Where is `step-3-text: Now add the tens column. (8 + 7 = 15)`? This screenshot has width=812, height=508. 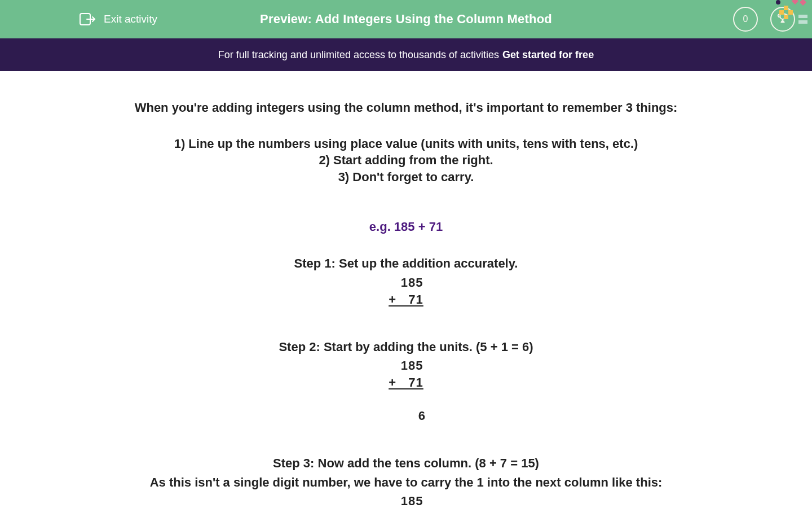 step-3-text: Now add the tens column. (8 + 7 = 15) is located at coordinates (426, 463).